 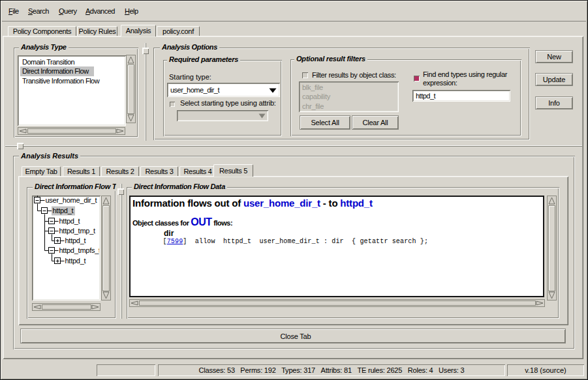 I want to click on svg-text: httpd_tmp_t, so click(x=78, y=231).